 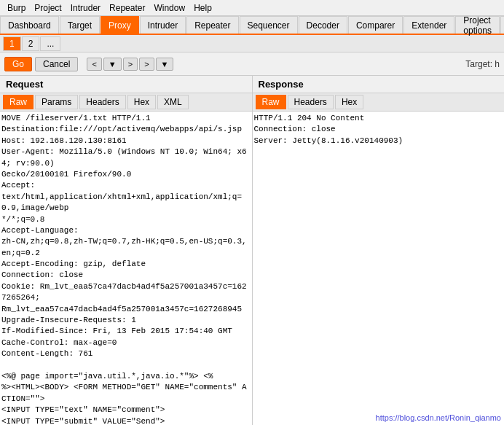 I want to click on tab-target: Target, so click(x=80, y=25).